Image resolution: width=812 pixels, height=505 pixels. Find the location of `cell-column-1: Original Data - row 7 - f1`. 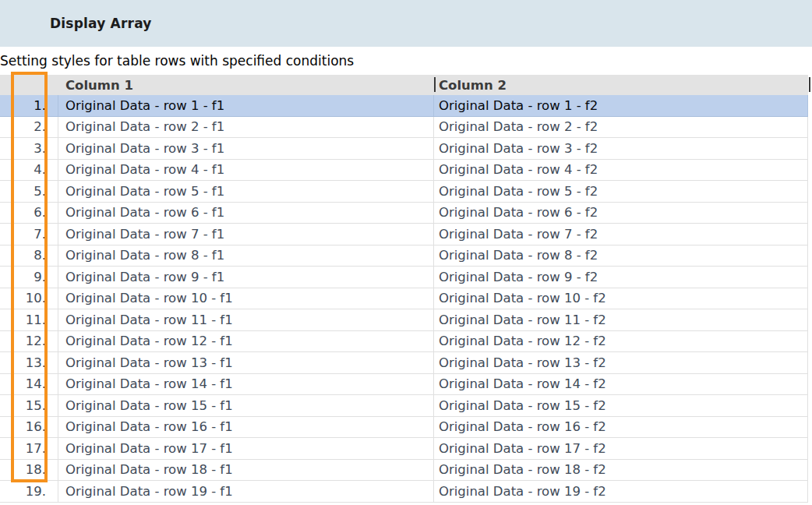

cell-column-1: Original Data - row 7 - f1 is located at coordinates (246, 234).